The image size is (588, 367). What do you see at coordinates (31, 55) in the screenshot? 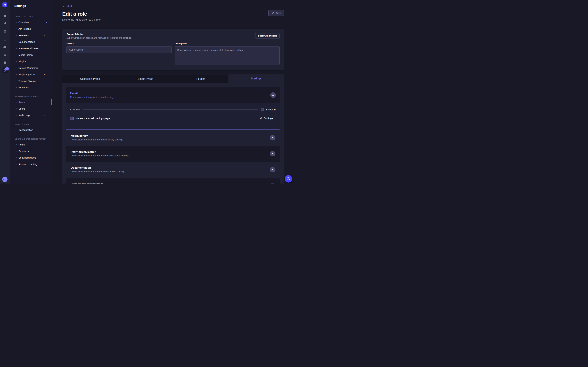
I see `sidebar-item-media-library: Media Library` at bounding box center [31, 55].